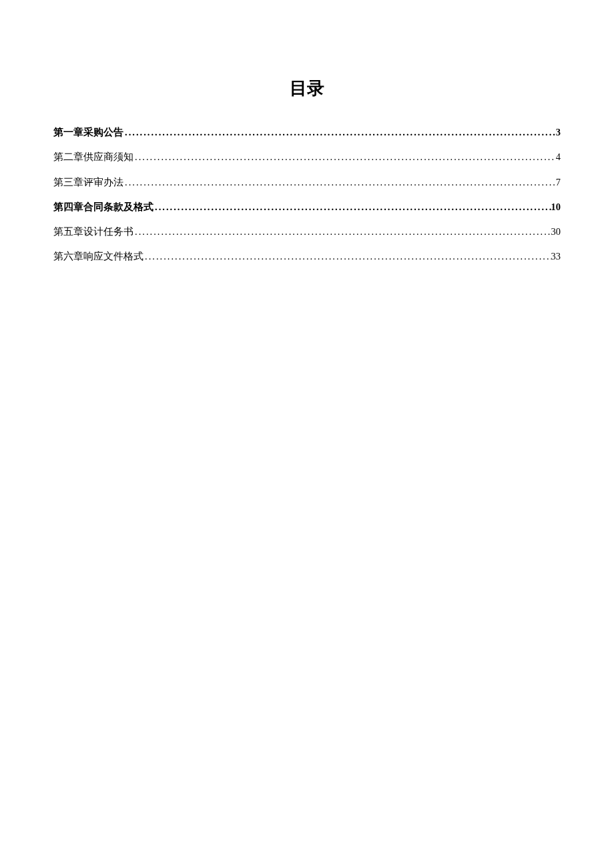  I want to click on table-of-contents: 第一章采购公告 3 第二章供应商须知 4 第三章评审办法 7 第四章合同条款及格…, so click(307, 195).